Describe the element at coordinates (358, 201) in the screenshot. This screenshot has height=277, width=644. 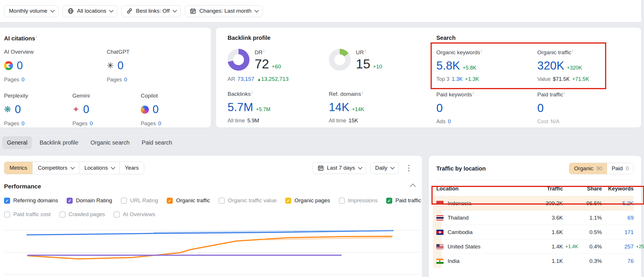
I see `metric-checkbox-impressions: ✓Impressions` at that location.